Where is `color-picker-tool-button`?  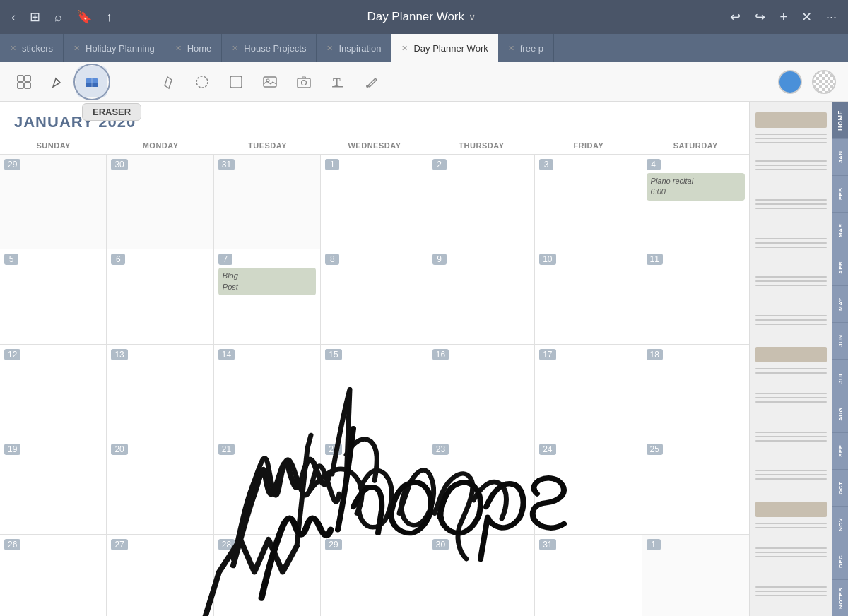
color-picker-tool-button is located at coordinates (372, 82).